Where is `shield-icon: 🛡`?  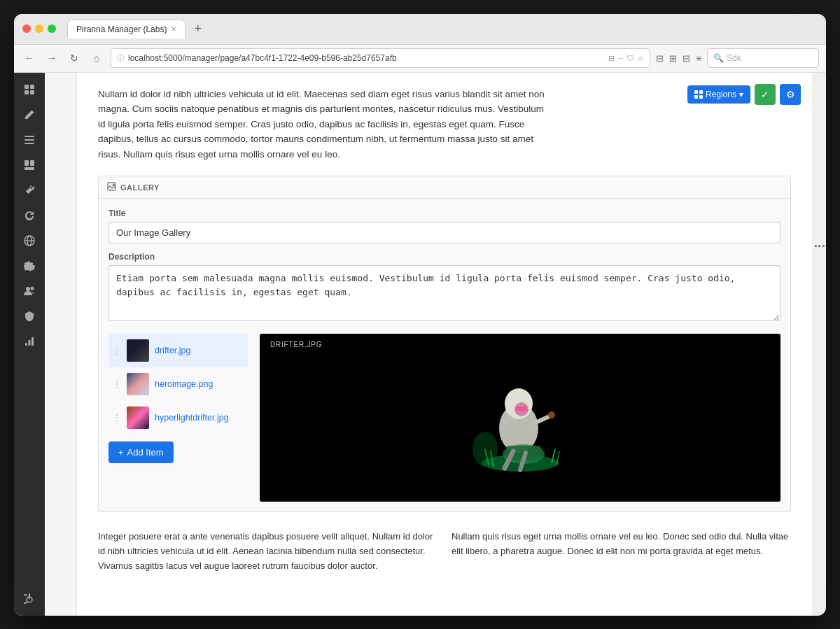
shield-icon: 🛡 is located at coordinates (630, 59).